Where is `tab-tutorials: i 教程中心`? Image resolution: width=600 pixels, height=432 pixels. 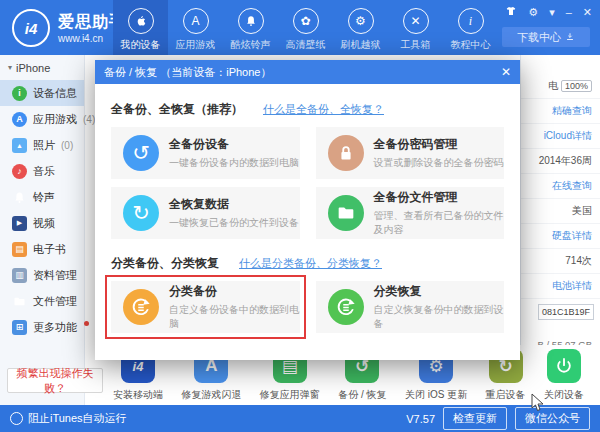 tab-tutorials: i 教程中心 is located at coordinates (470, 28).